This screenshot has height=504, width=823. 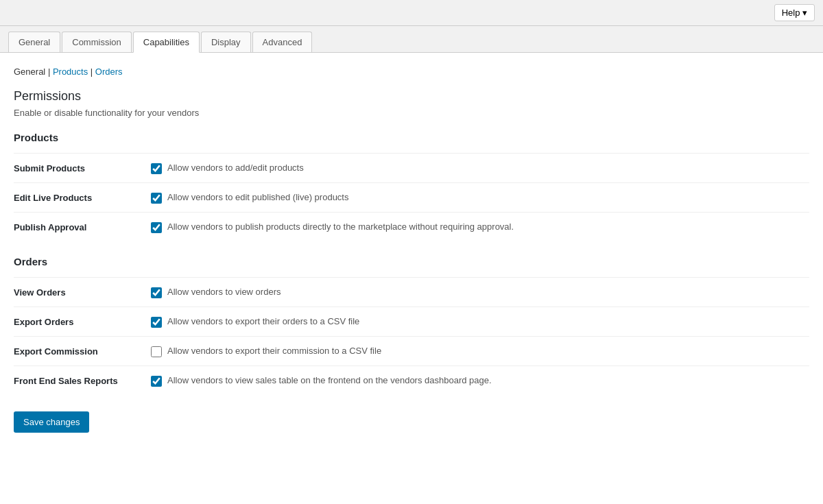 What do you see at coordinates (236, 168) in the screenshot?
I see `submit-products-desc: Allow vendors to add/edit products` at bounding box center [236, 168].